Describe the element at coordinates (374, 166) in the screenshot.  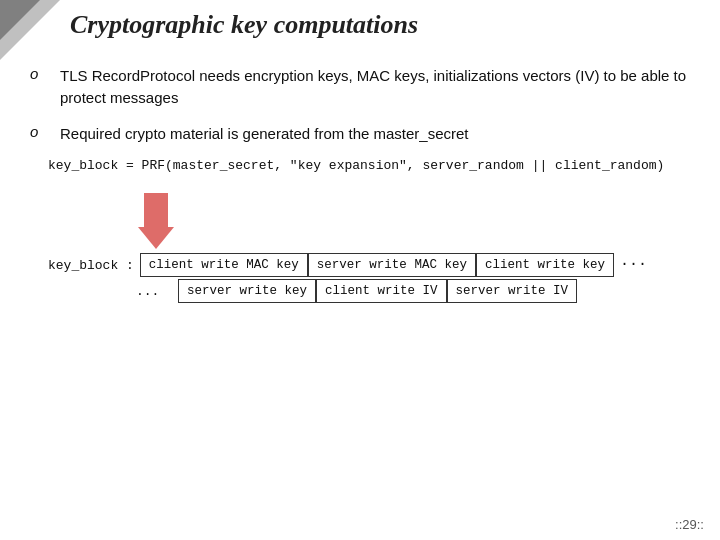
I see `code-line: key_block = PRF(master_secret, "key expa…` at that location.